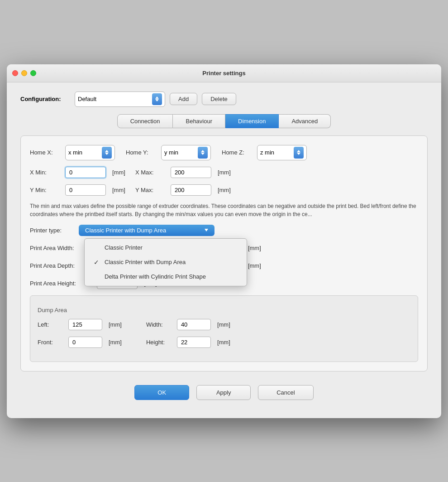 This screenshot has height=482, width=448. Describe the element at coordinates (160, 324) in the screenshot. I see `dump-width-label: Width:` at that location.